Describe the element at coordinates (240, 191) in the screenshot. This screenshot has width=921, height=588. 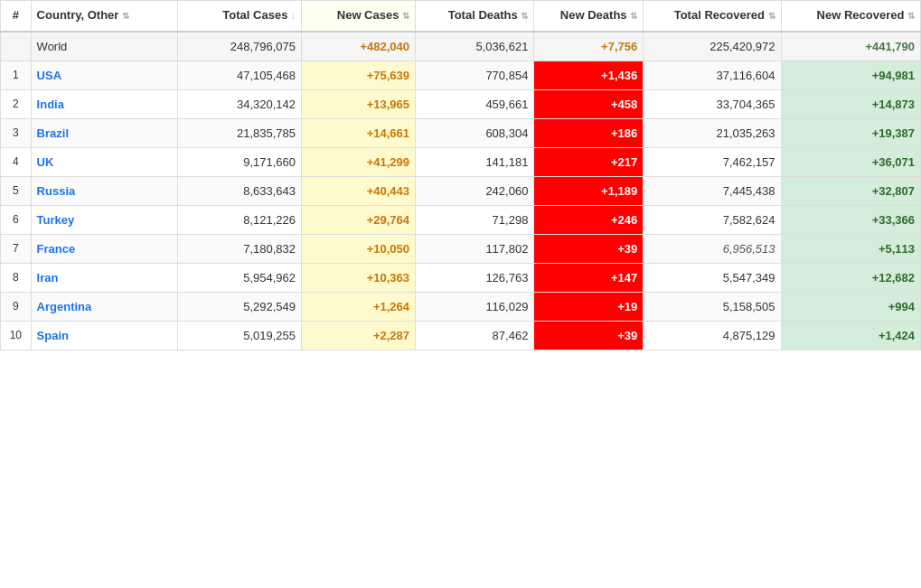
I see `total-cases-cell: 8,633,643` at that location.